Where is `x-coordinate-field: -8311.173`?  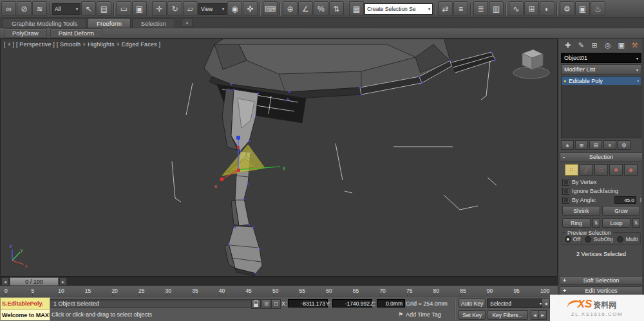
x-coordinate-field: -8311.173 is located at coordinates (308, 304).